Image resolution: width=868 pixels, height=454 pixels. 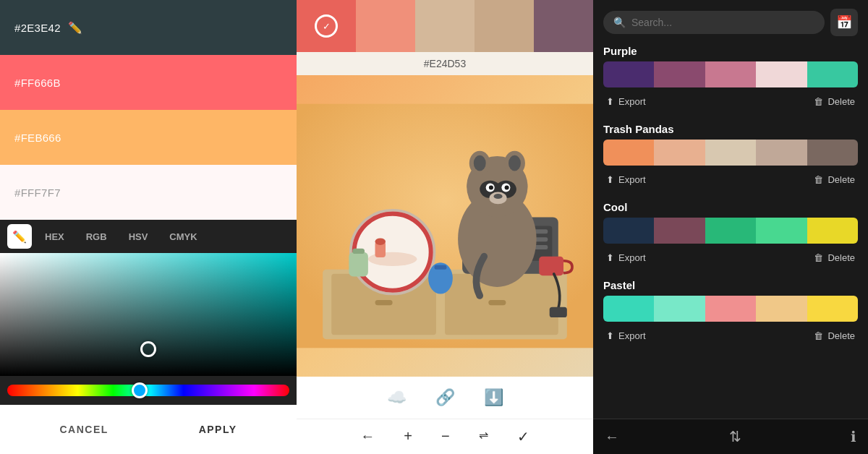 I want to click on color-swatch-red: #FF666B, so click(x=148, y=82).